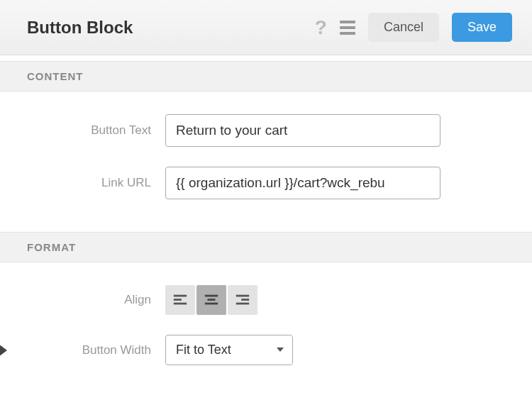 The image size is (532, 400). I want to click on label-link-url: Link URL, so click(89, 183).